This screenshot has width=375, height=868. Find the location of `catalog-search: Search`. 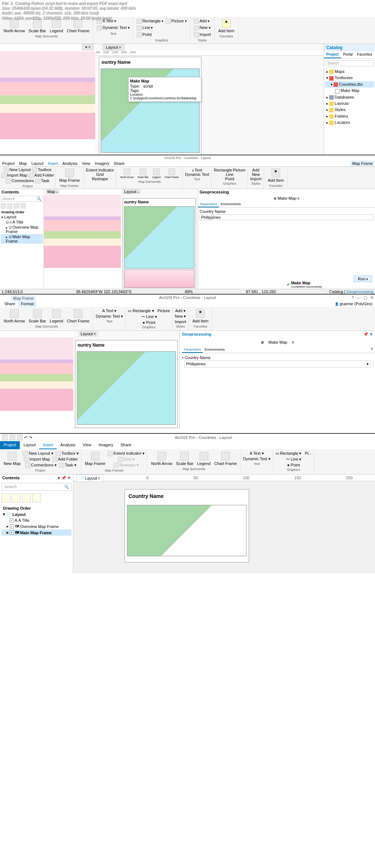

catalog-search: Search is located at coordinates (349, 63).